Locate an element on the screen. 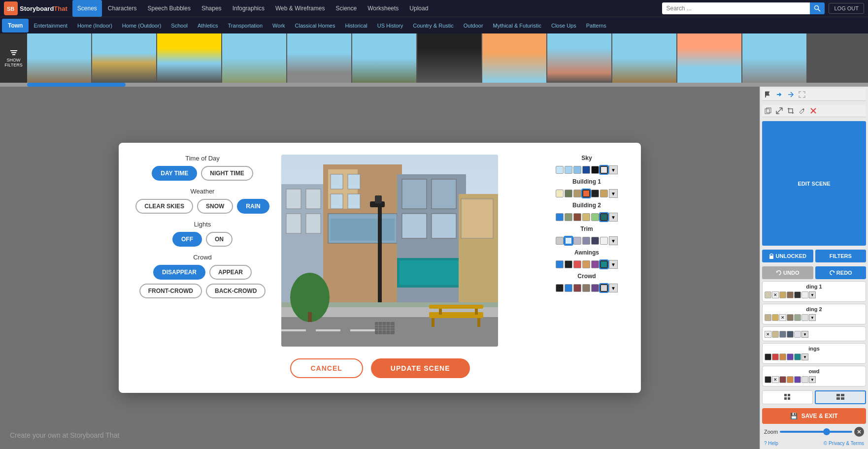 The width and height of the screenshot is (868, 449). rp-cr-s5 is located at coordinates (805, 380).